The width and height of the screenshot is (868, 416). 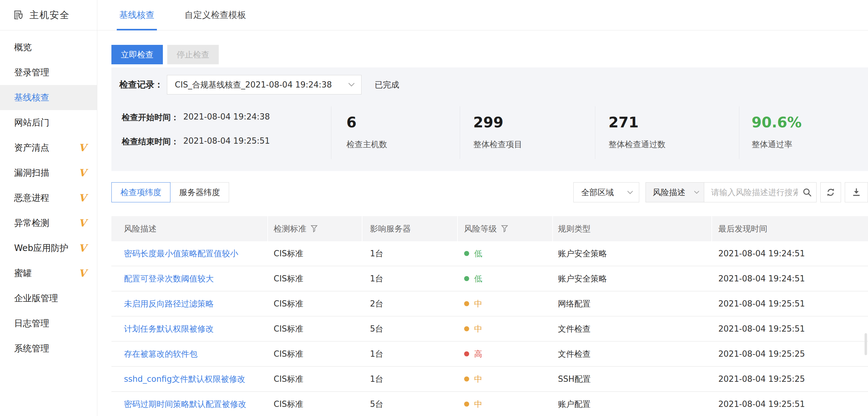 I want to click on region-select-value: 全部区域, so click(x=598, y=193).